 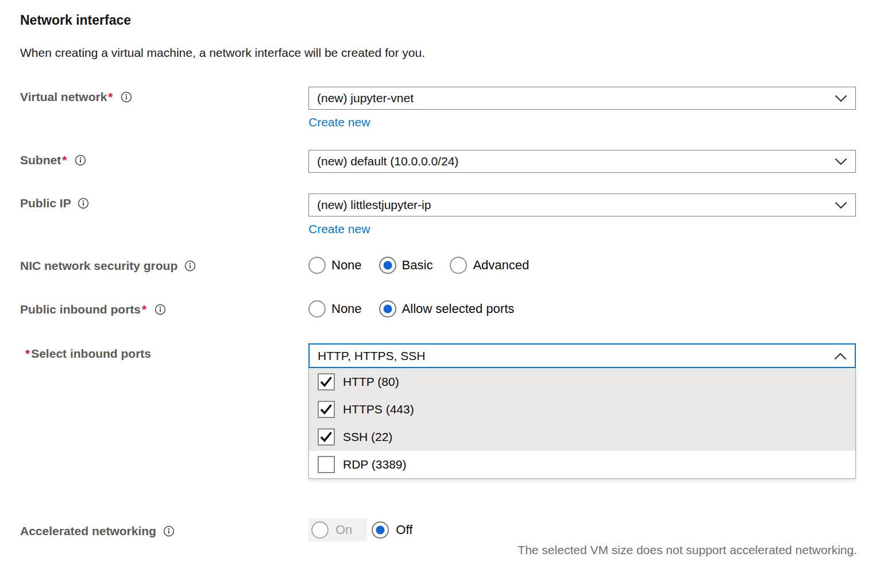 What do you see at coordinates (582, 437) in the screenshot?
I see `inbound-port-option-ssh: SSH (22)` at bounding box center [582, 437].